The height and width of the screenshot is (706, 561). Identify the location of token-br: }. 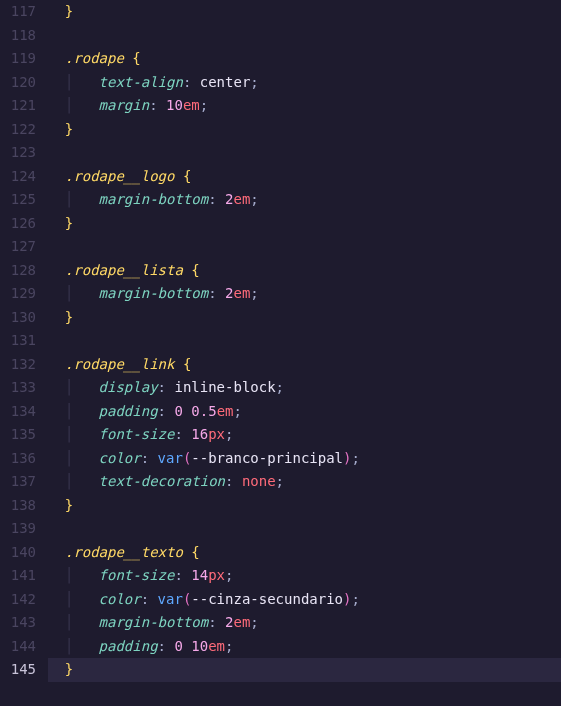
(69, 129).